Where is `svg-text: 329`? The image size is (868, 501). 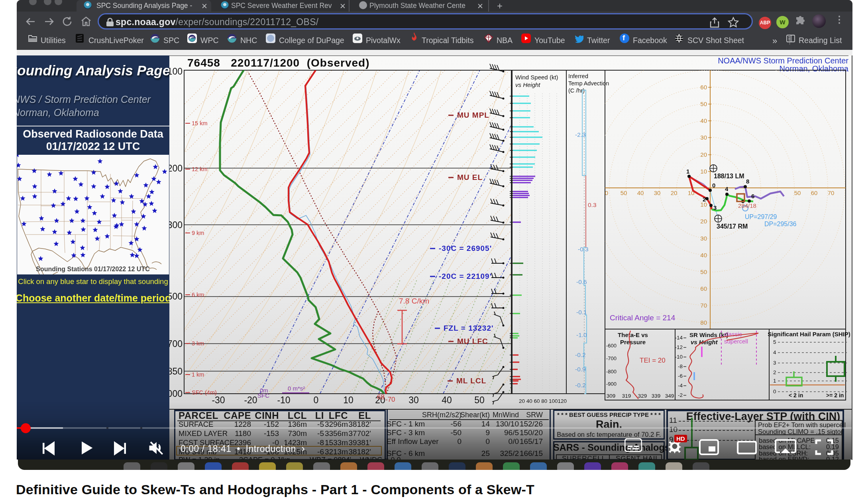 svg-text: 329 is located at coordinates (642, 396).